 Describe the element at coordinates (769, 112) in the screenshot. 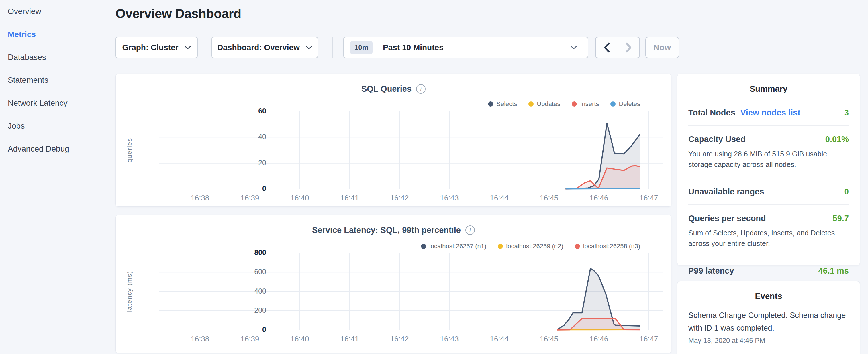

I see `summary-row-total-nodes: Total Nodes View nodes list 3` at that location.